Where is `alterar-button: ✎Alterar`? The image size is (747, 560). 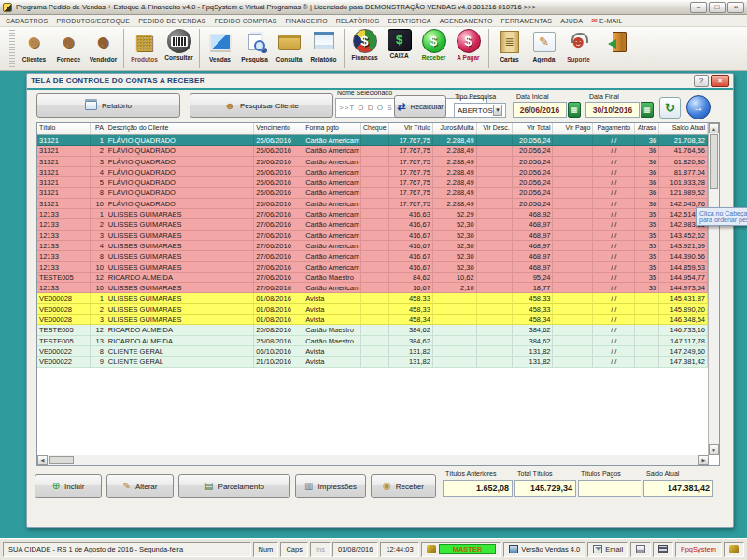
alterar-button: ✎Alterar is located at coordinates (140, 486).